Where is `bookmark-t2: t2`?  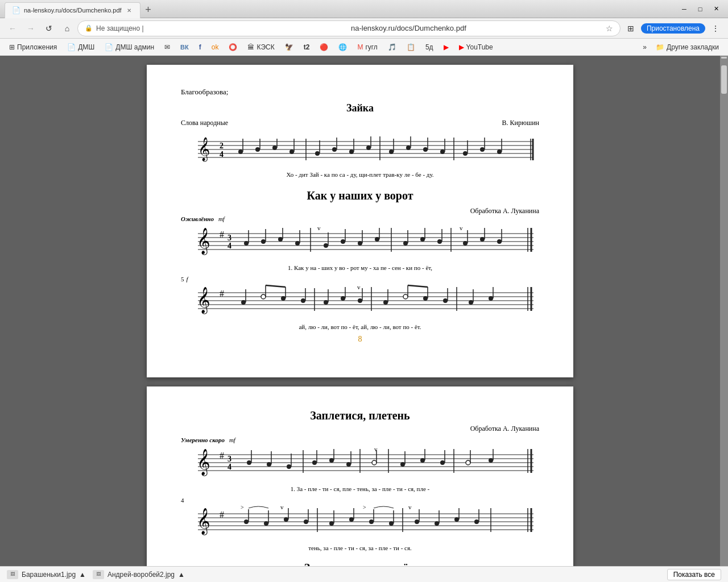
bookmark-t2: t2 is located at coordinates (307, 47).